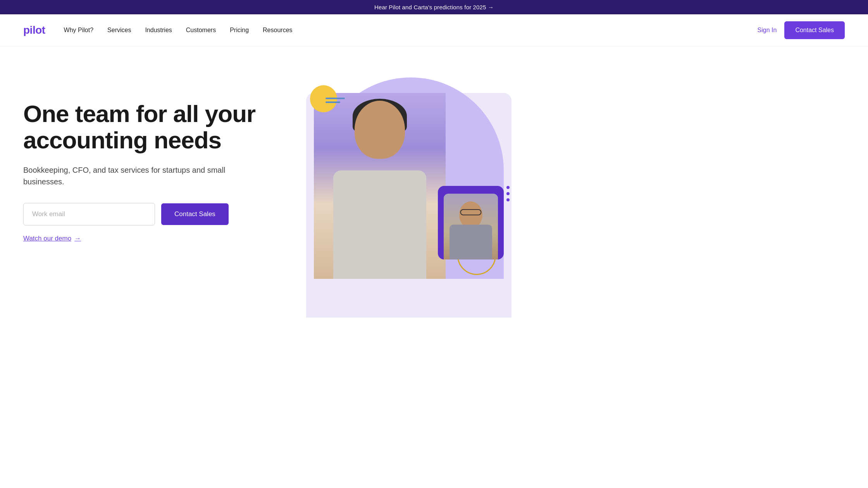 Image resolution: width=868 pixels, height=488 pixels. Describe the element at coordinates (434, 7) in the screenshot. I see `top-banner: Hear Pilot and Carta's predictions for 2…` at that location.